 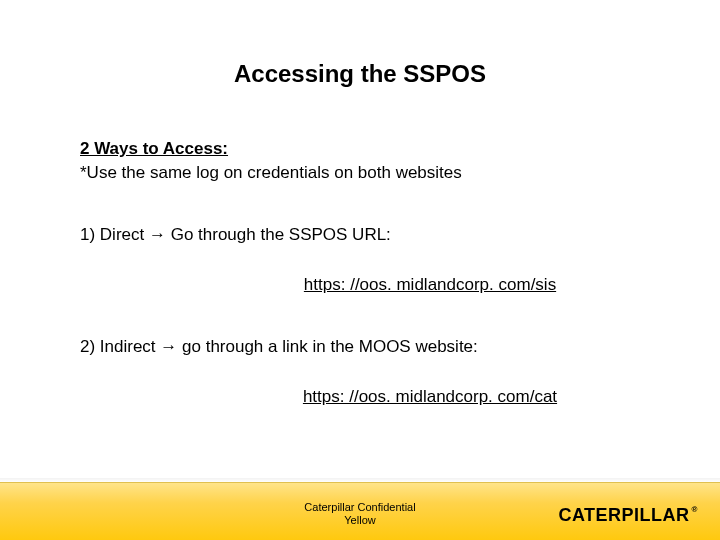 I want to click on footer-band: Caterpillar Confidential Yellow CATERPIL…, so click(x=360, y=511).